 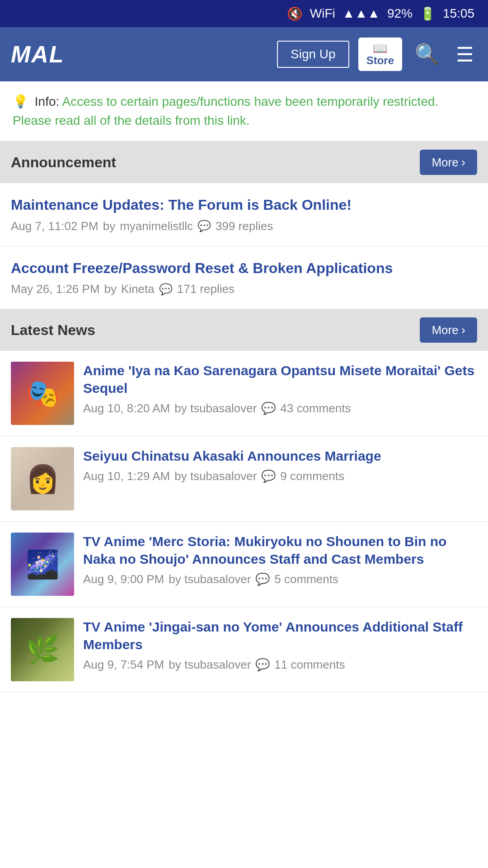 What do you see at coordinates (280, 456) in the screenshot?
I see `news-title-2: Seiyuu Chinatsu Akasaki Announces Marria…` at bounding box center [280, 456].